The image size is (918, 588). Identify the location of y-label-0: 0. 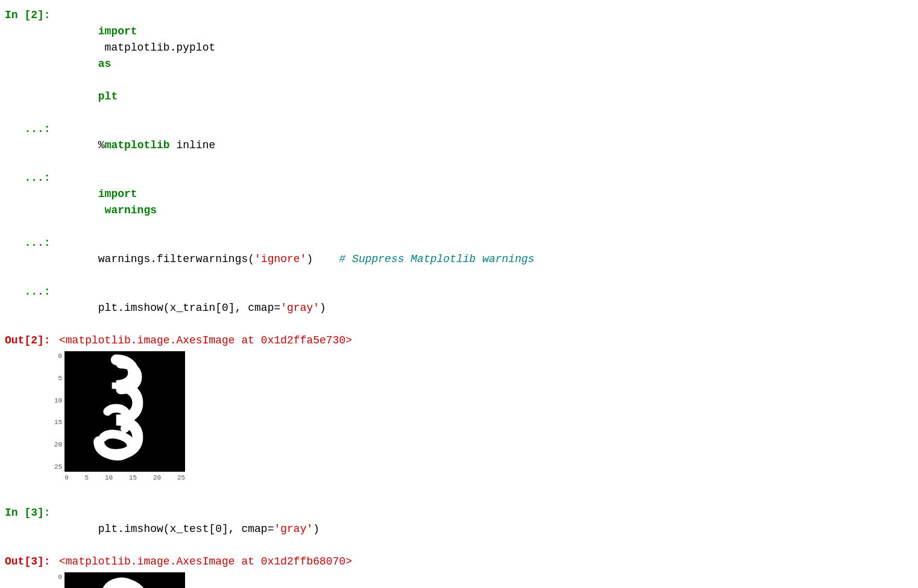
(60, 357).